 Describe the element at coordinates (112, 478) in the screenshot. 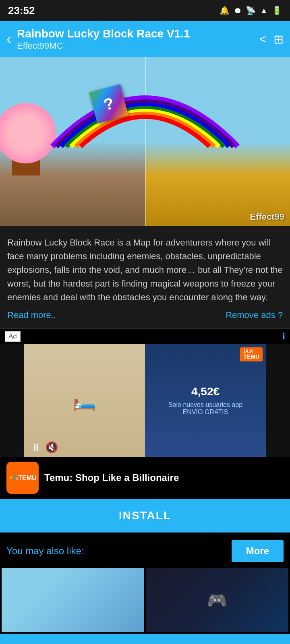

I see `ad-advertiser-name: Temu: Shop Like a Billionaire` at that location.